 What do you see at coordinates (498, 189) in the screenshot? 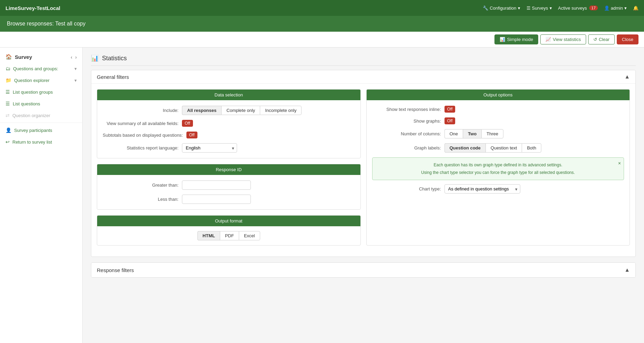
I see `chart-type-row: Chart type: As defined in question setti…` at bounding box center [498, 189].